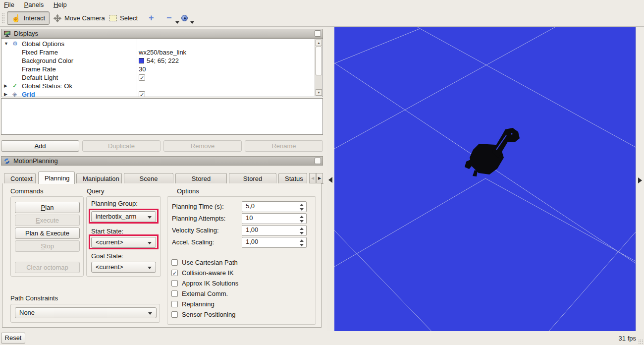  I want to click on checkbox-label: Sensor Positioning, so click(209, 314).